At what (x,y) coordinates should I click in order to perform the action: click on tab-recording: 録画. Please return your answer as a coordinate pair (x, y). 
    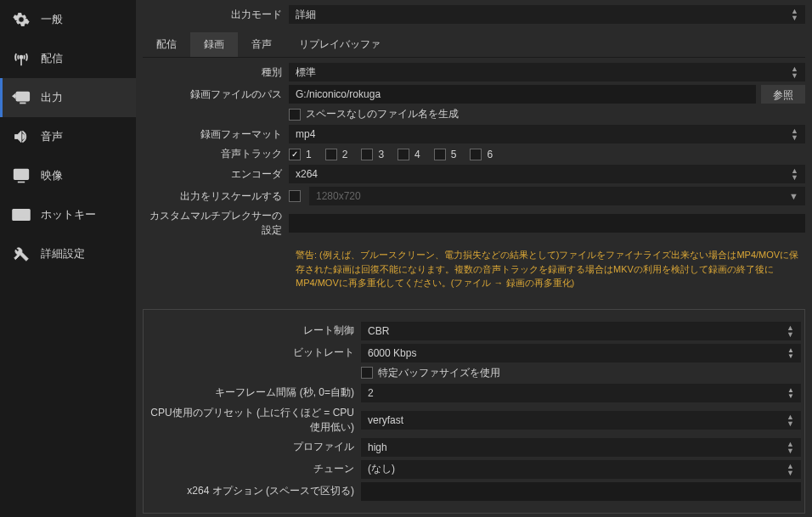
    Looking at the image, I should click on (214, 44).